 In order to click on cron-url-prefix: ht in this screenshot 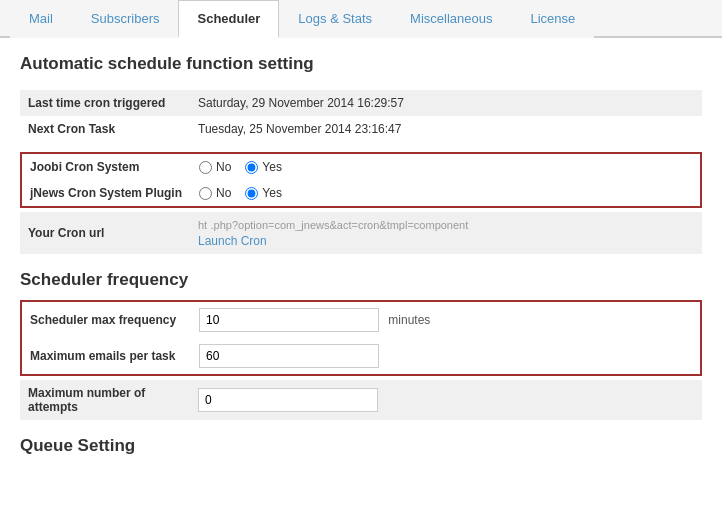, I will do `click(202, 225)`.